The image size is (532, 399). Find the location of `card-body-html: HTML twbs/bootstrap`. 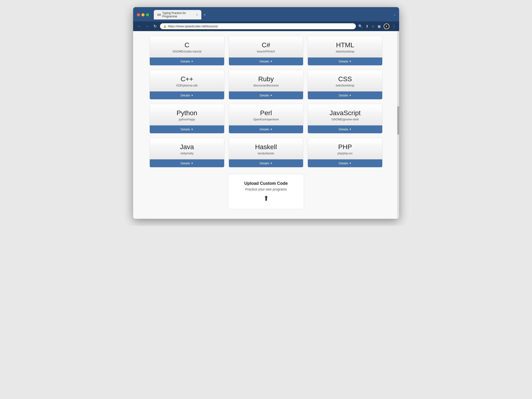

card-body-html: HTML twbs/bootstrap is located at coordinates (345, 47).